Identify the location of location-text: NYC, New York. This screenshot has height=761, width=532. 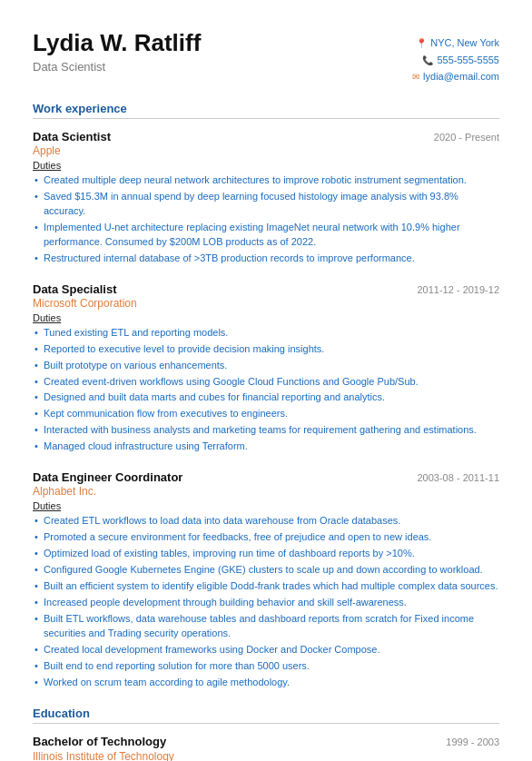
(465, 44).